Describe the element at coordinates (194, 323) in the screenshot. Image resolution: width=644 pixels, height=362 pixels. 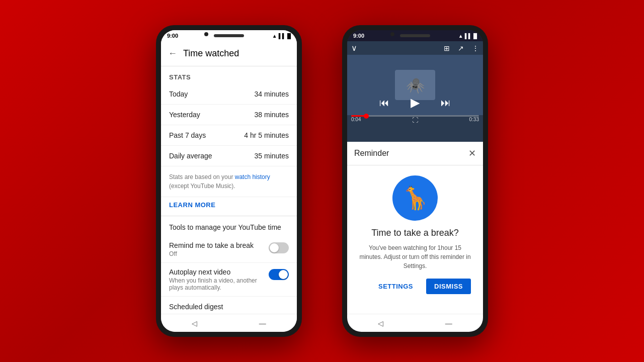
I see `back-nav-btn: ◁` at that location.